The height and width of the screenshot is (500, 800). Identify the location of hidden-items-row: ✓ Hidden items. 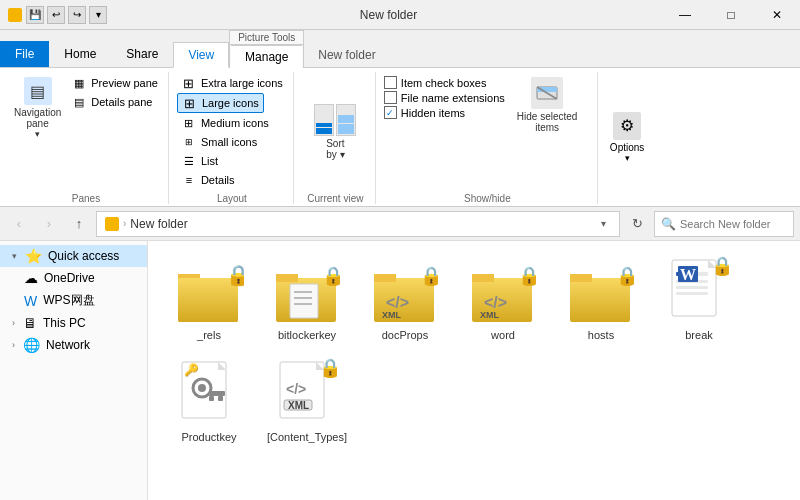
(444, 112).